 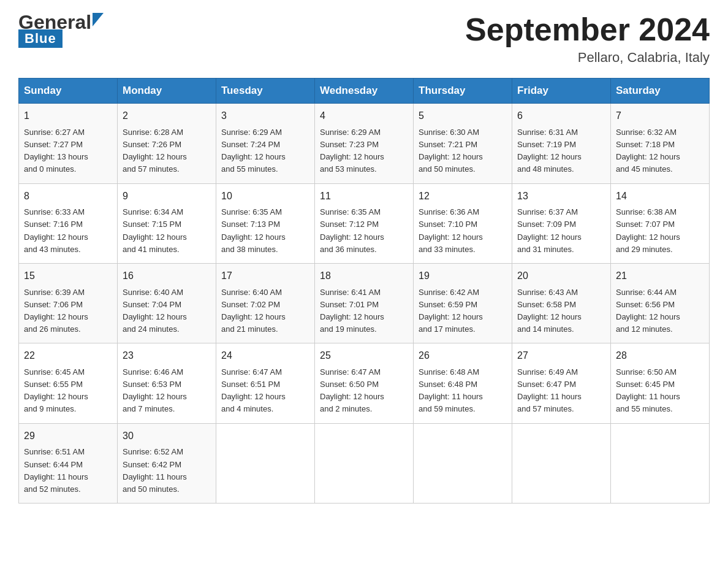 What do you see at coordinates (266, 223) in the screenshot?
I see `calendar-cell: 10Sunrise: 6:35 AMSunset: 7:13 PMDayligh…` at bounding box center [266, 223].